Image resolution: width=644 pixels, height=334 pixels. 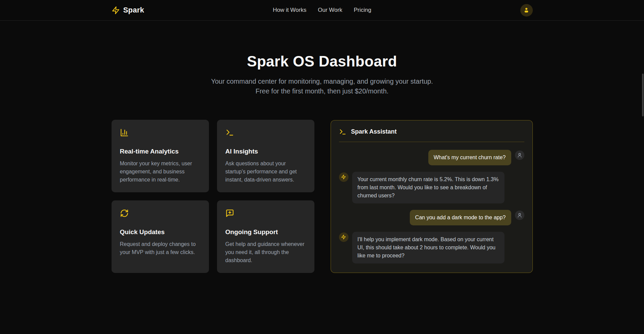 What do you see at coordinates (160, 172) in the screenshot?
I see `feature-description: Monitor your key metrics, user engagemen…` at bounding box center [160, 172].